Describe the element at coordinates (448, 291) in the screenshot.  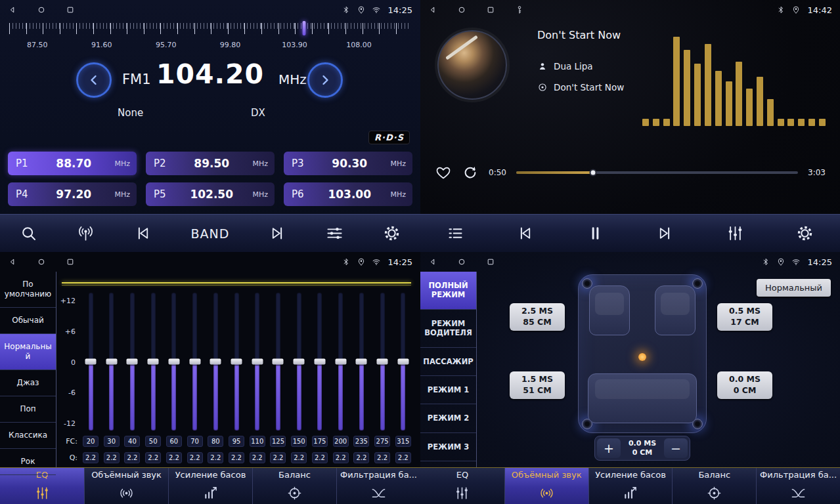
I see `mode-full: ПОЛНЫЙ РЕЖИМ` at that location.